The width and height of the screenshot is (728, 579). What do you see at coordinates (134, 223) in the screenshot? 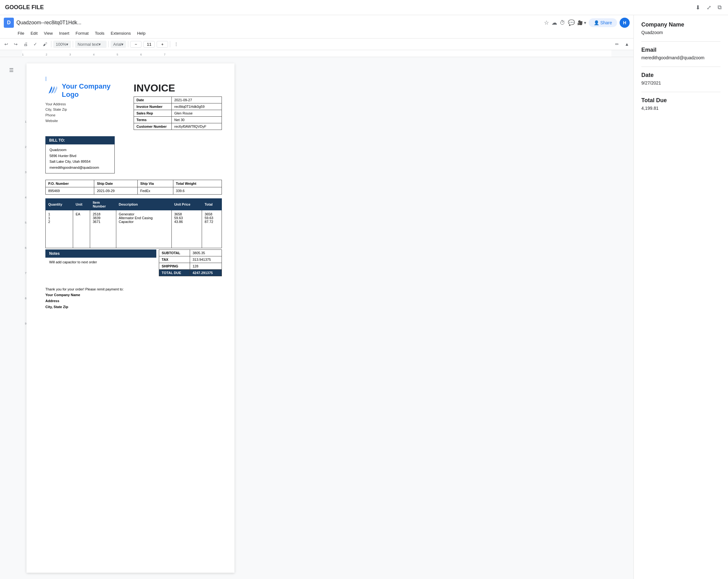
I see `items-table: Quantity Unit ItemNumber Description Uni…` at bounding box center [134, 223].